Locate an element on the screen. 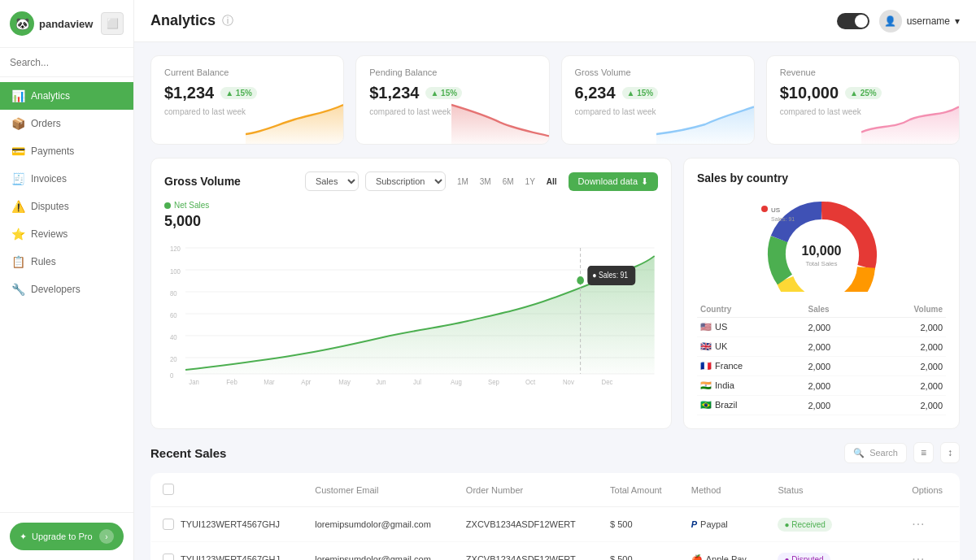 The width and height of the screenshot is (976, 560). paypal-icon: P is located at coordinates (695, 524).